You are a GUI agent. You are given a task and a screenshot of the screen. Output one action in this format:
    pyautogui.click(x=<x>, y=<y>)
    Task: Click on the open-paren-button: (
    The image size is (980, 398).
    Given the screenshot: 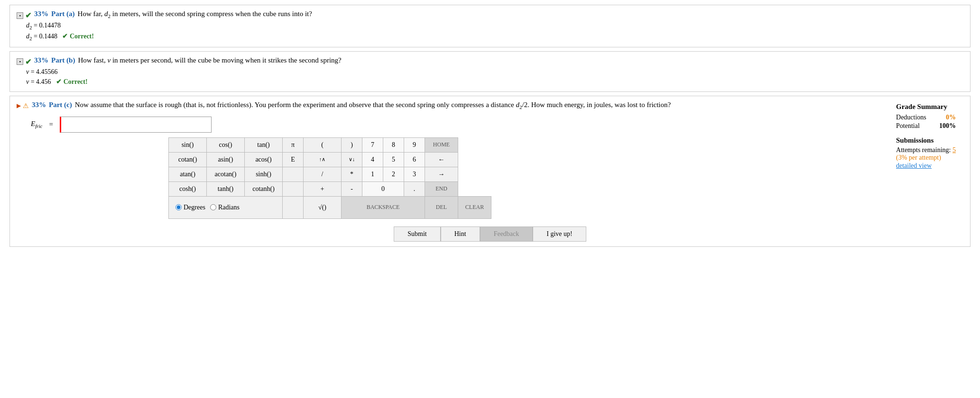 What is the action you would take?
    pyautogui.click(x=323, y=145)
    